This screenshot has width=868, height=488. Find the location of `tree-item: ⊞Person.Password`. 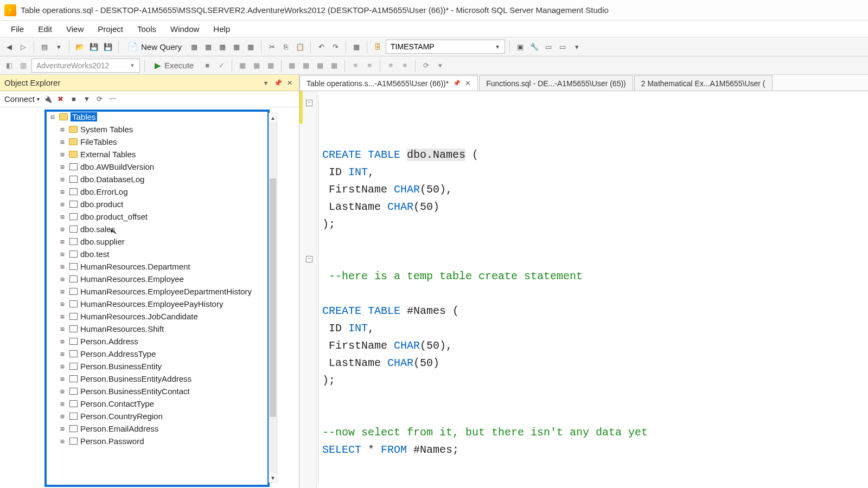

tree-item: ⊞Person.Password is located at coordinates (169, 441).